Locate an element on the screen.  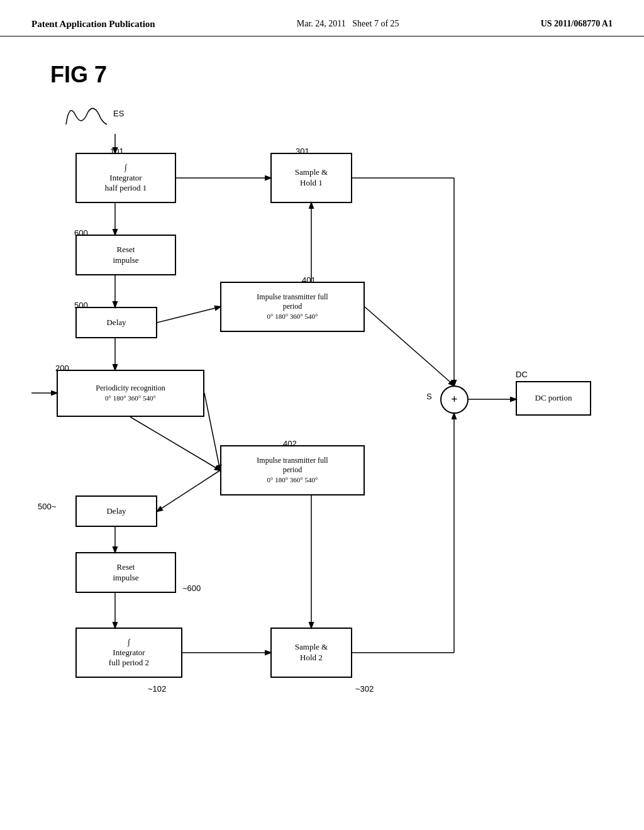
impulse1-box: Impulse transmitter fullperiod0° 180° 36… is located at coordinates (292, 307).